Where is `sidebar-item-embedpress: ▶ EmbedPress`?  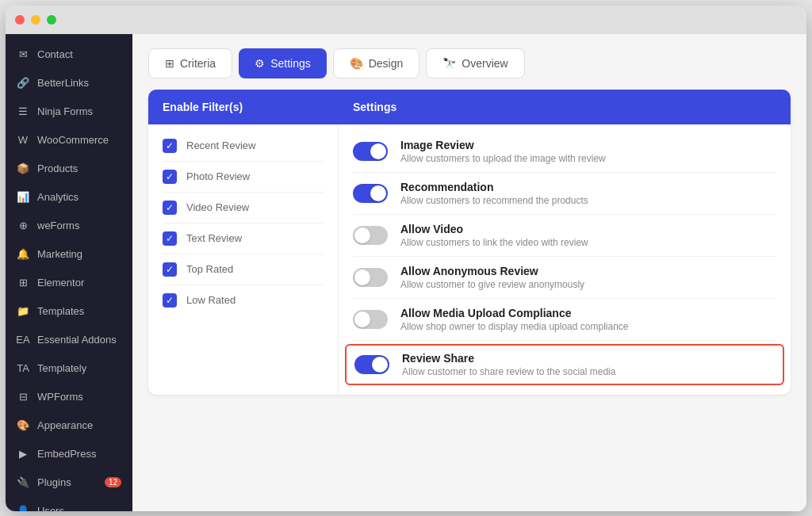 sidebar-item-embedpress: ▶ EmbedPress is located at coordinates (69, 454).